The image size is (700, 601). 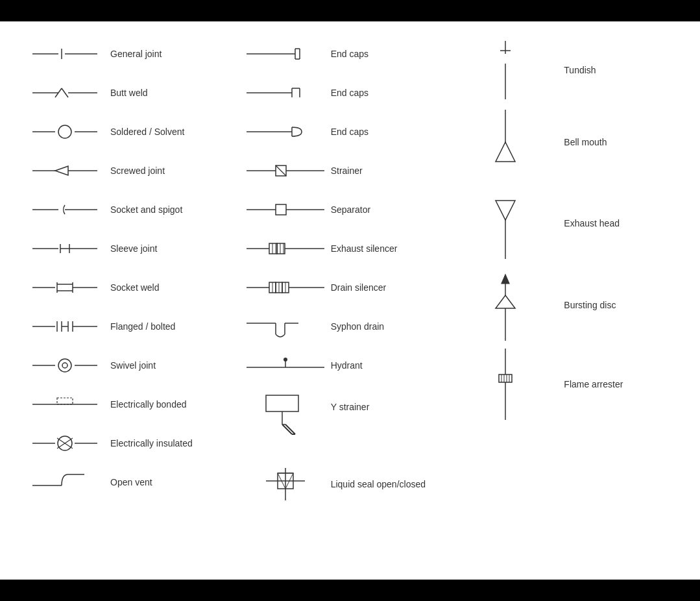 I want to click on label-screwed-joint: Screwed joint, so click(x=175, y=171).